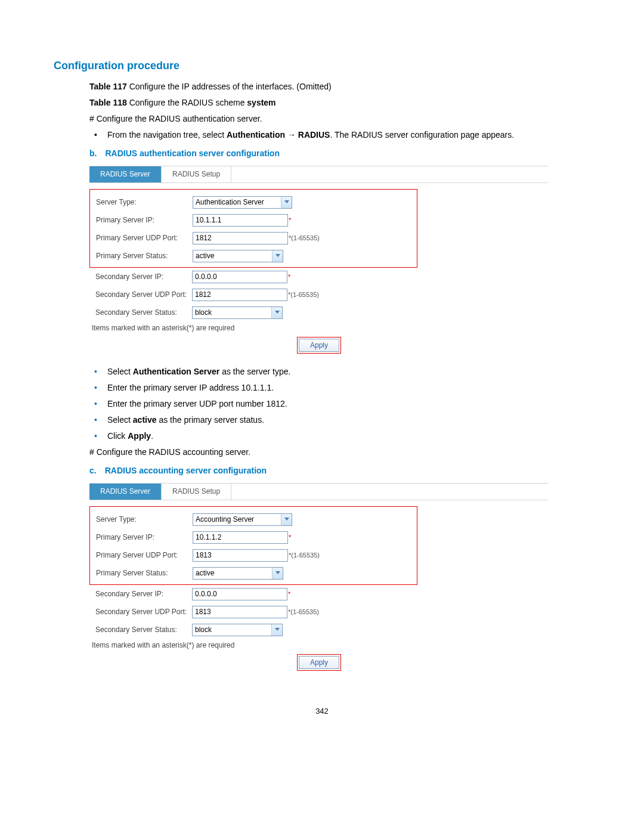  I want to click on bullet-item: Select Authentication Server as the serv…, so click(340, 372).